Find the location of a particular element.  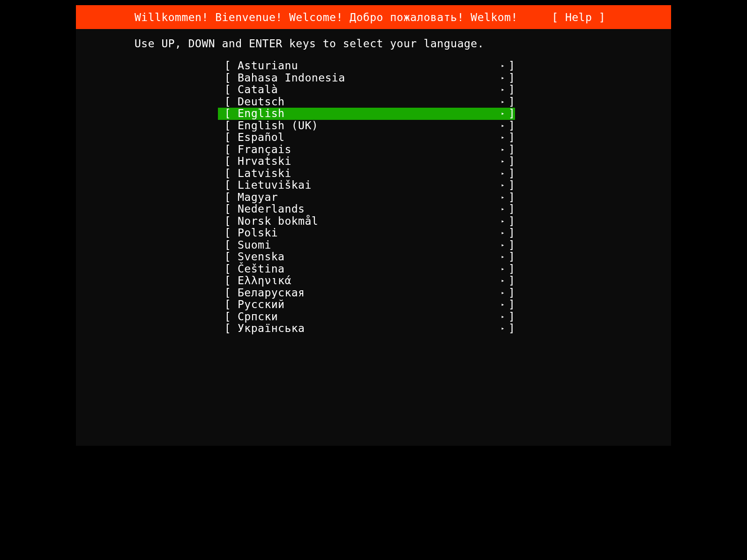

language-name: Hrvatski is located at coordinates (366, 162).